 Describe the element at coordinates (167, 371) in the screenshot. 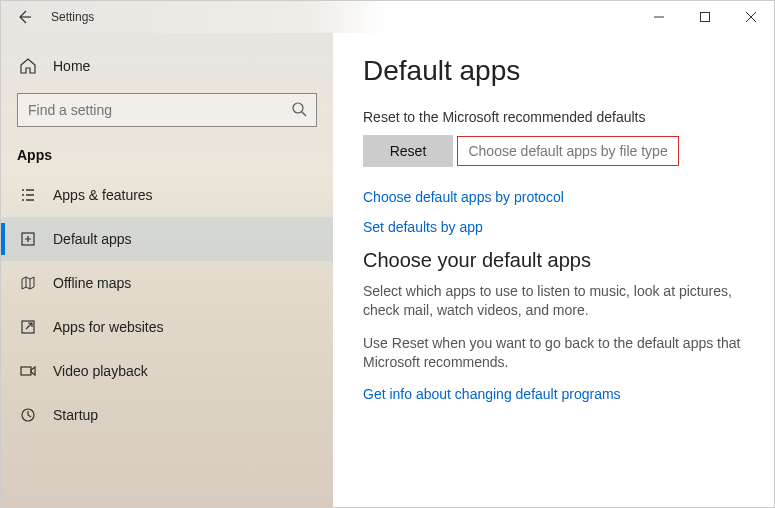

I see `nav-video-playback: Video playback` at that location.